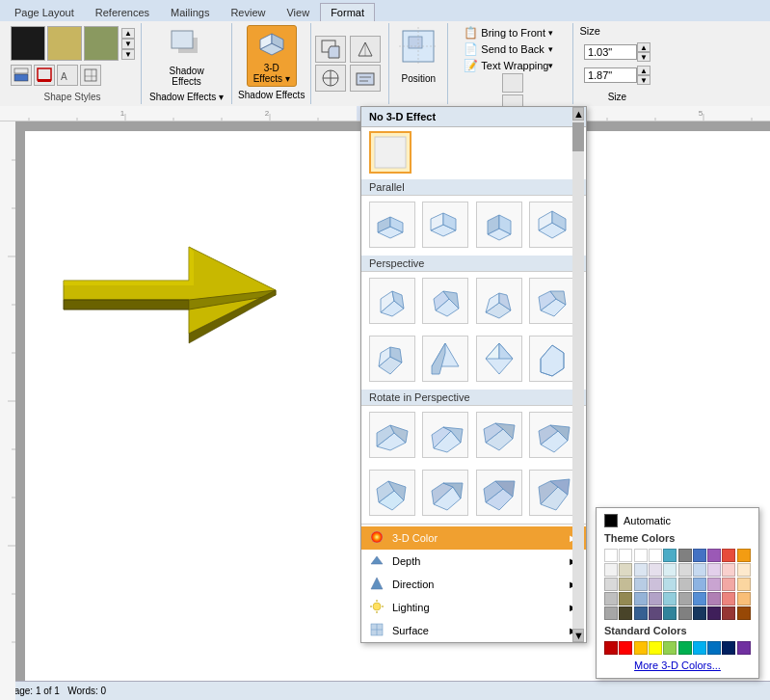 The height and width of the screenshot is (700, 770). I want to click on menu-item-surface: Surface ►, so click(474, 631).